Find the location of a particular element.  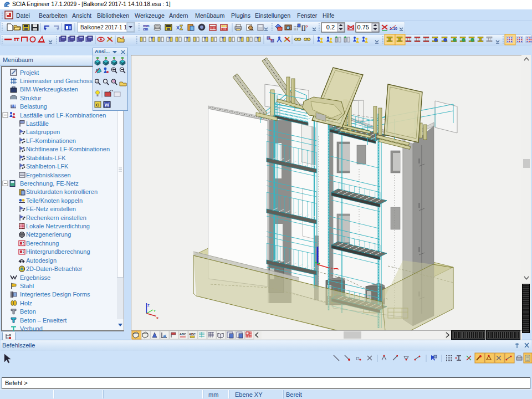

svg-text: Strukturdaten kontrollieren is located at coordinates (62, 192).